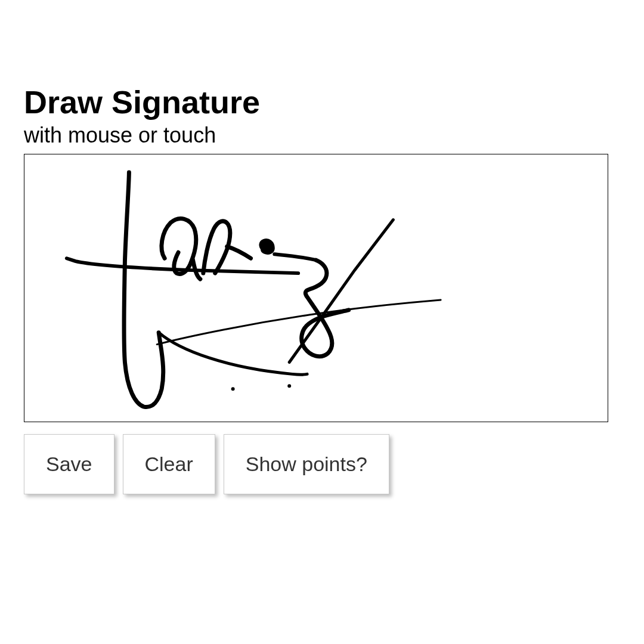 The width and height of the screenshot is (644, 644). What do you see at coordinates (322, 464) in the screenshot?
I see `button-row: Save Clear Show points?` at bounding box center [322, 464].